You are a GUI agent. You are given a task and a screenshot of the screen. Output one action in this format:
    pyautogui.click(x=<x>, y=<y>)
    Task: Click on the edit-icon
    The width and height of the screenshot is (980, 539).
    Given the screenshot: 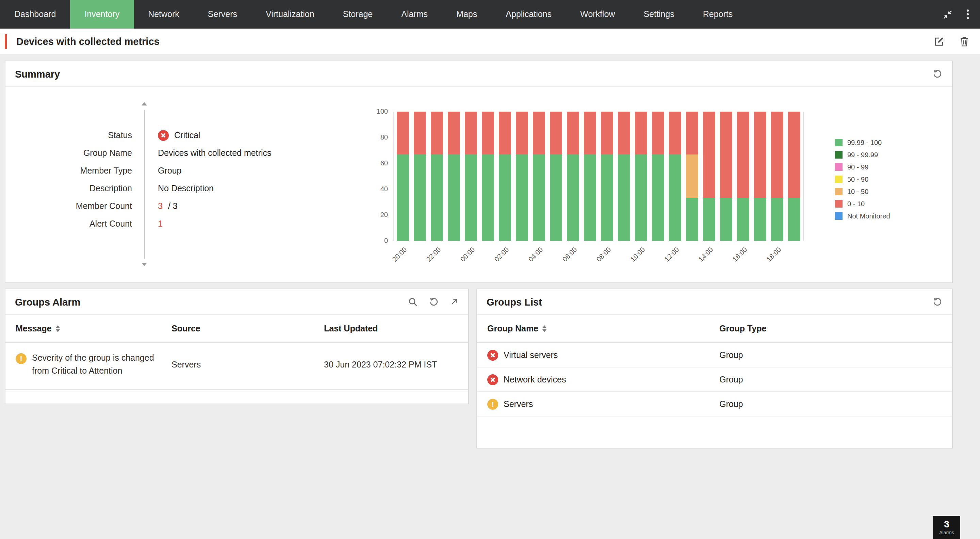 What is the action you would take?
    pyautogui.click(x=939, y=41)
    